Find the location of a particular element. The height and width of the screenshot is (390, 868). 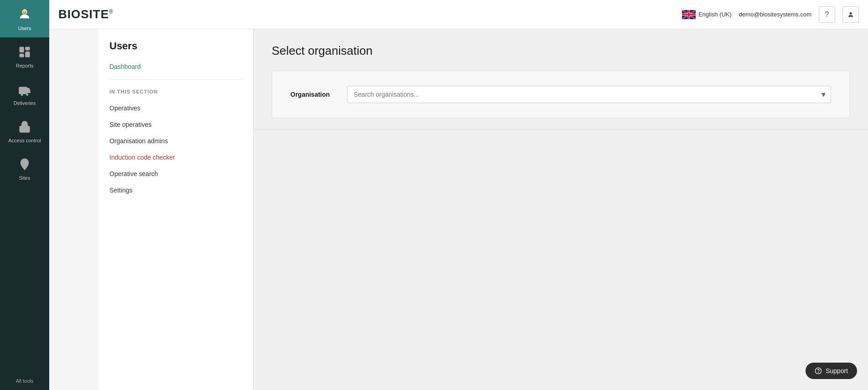

sidebar-item-sites-label: Sites is located at coordinates (25, 178).